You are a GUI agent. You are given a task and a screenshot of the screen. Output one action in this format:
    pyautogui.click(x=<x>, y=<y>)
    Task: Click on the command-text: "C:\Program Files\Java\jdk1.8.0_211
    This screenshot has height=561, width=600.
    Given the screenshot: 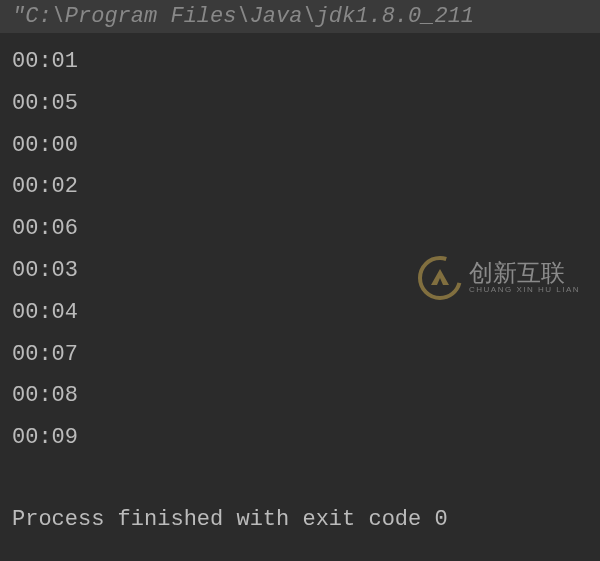 What is the action you would take?
    pyautogui.click(x=243, y=16)
    